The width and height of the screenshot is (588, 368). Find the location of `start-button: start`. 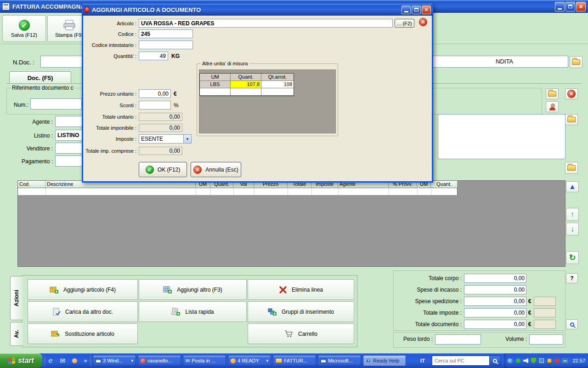

start-button: start is located at coordinates (21, 361).